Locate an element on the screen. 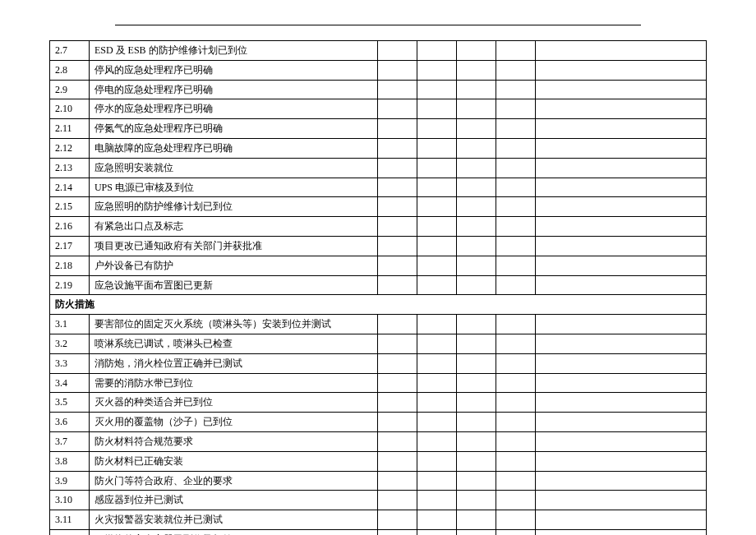 This screenshot has width=756, height=535. table-row: 3.2喷淋系统已调试，喷淋头已检查 is located at coordinates (378, 344).